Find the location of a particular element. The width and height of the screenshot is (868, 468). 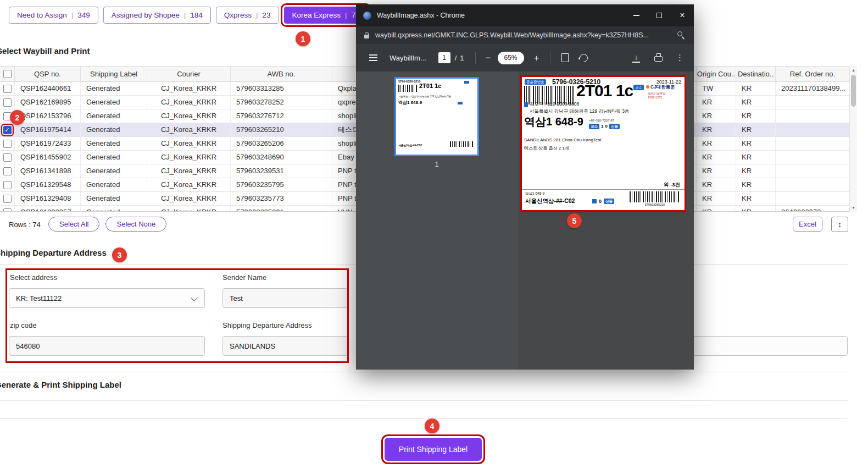

waybill-document-page: 운송장번호 5796-0326-5210 2023-11-22 2T01 1c … is located at coordinates (603, 144).